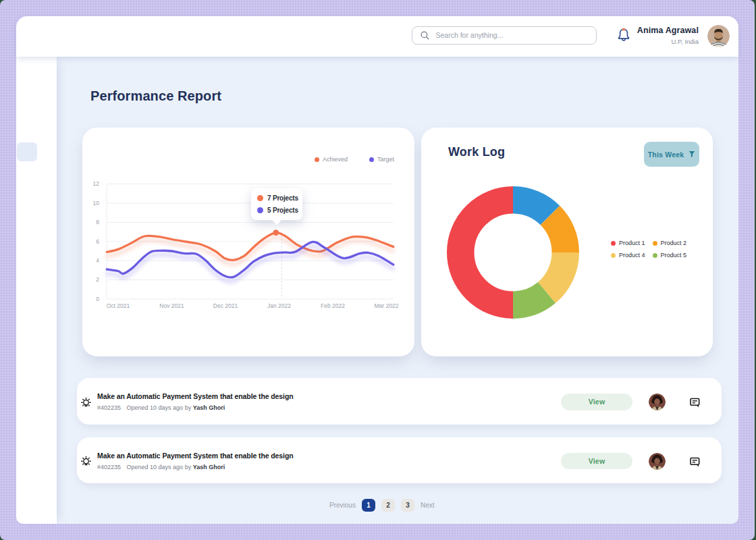 This screenshot has height=540, width=756. What do you see at coordinates (261, 211) in the screenshot?
I see `target-dot-icon` at bounding box center [261, 211].